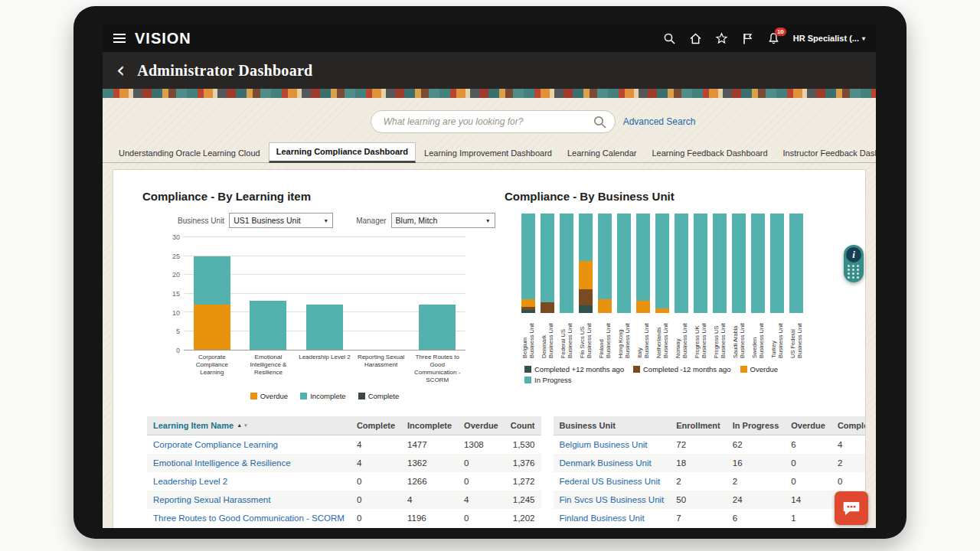 Image resolution: width=980 pixels, height=551 pixels. What do you see at coordinates (681, 263) in the screenshot?
I see `bar-norway-business-unit` at bounding box center [681, 263].